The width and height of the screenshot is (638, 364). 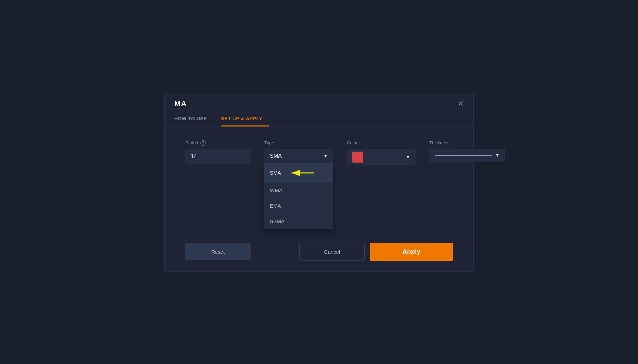 I want to click on reset-button: Reset, so click(x=218, y=252).